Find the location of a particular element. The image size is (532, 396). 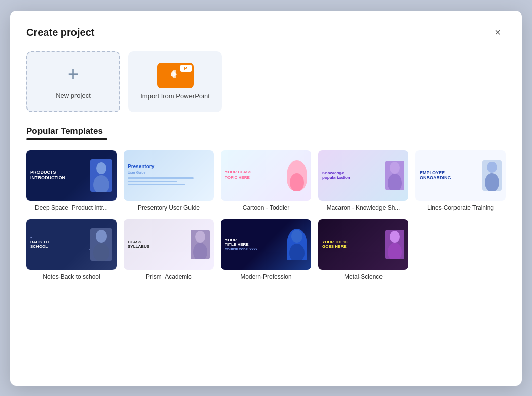

import-icon-box: P is located at coordinates (175, 76).